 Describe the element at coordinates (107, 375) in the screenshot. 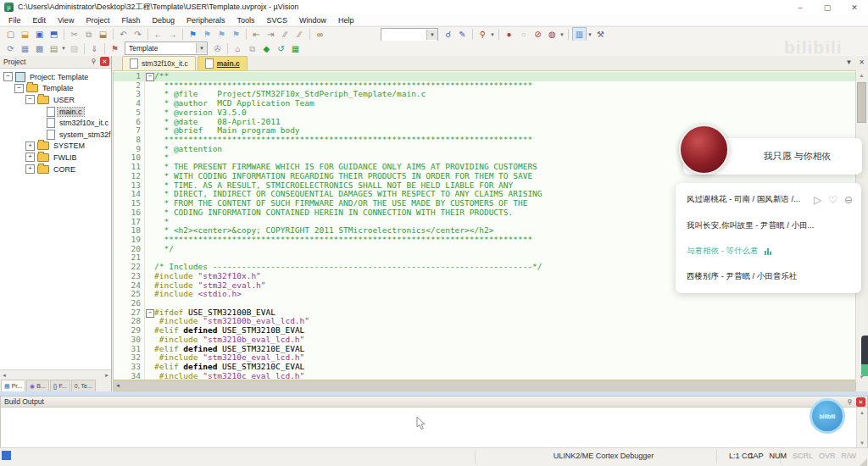

I see `scroll-right-icon: ►` at that location.